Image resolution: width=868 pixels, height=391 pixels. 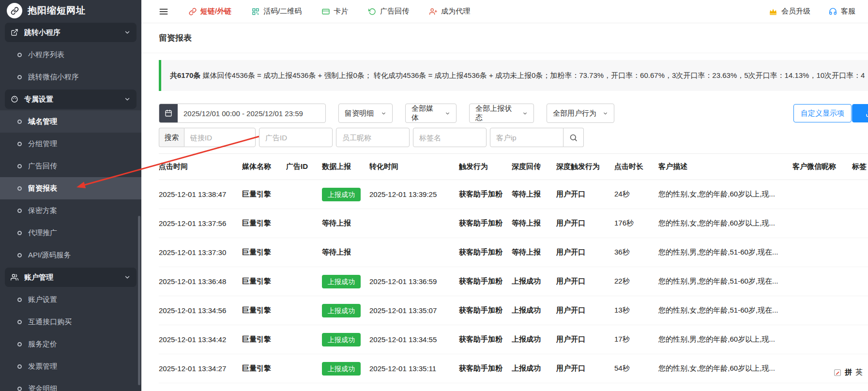 What do you see at coordinates (15, 11) in the screenshot?
I see `logo-link-icon` at bounding box center [15, 11].